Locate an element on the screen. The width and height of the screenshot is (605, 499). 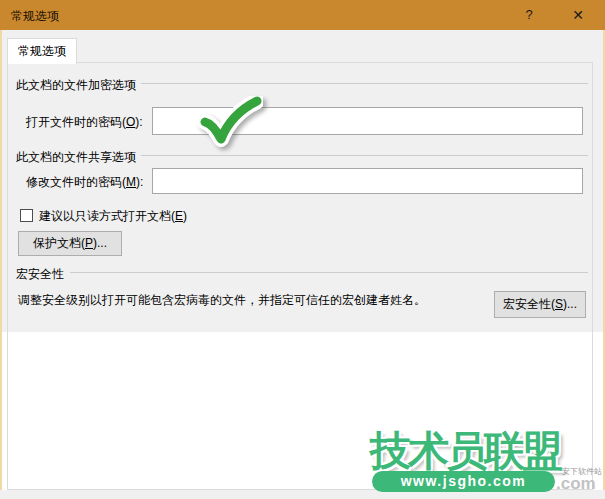
readonly-checkbox-label: 建议以只读方式打开文档(E) is located at coordinates (113, 216).